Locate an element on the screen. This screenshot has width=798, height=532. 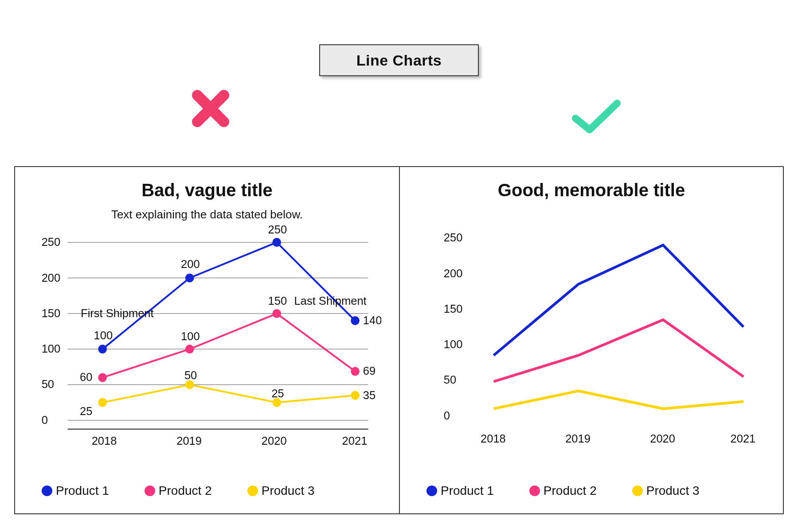
good-panel-title: Good, memorable title is located at coordinates (591, 190).